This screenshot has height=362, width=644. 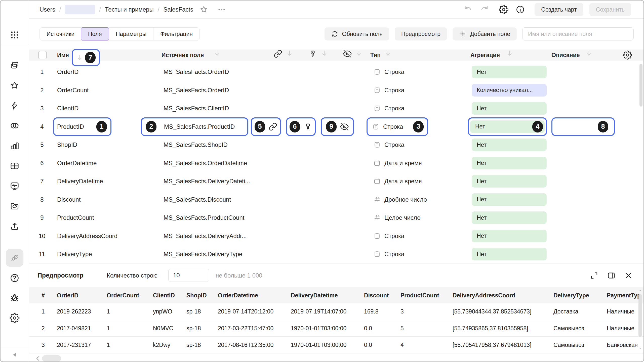 I want to click on field-row-orderid: 1 OrderID MS_SalesFacts.OrderID Строка Н…, so click(x=334, y=72).